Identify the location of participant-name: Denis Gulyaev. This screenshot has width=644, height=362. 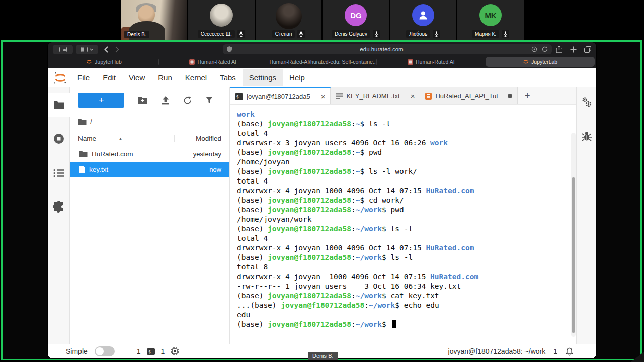
(351, 34).